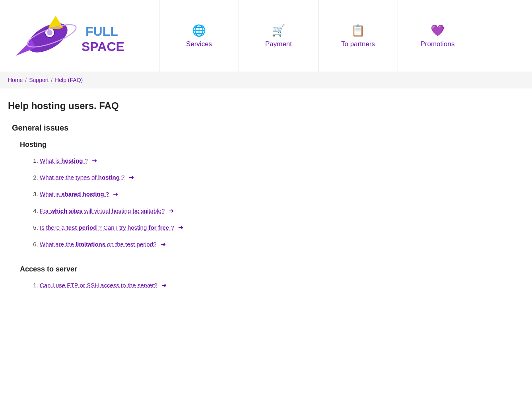  Describe the element at coordinates (199, 106) in the screenshot. I see `page-title: Help hosting users. FAQ` at that location.